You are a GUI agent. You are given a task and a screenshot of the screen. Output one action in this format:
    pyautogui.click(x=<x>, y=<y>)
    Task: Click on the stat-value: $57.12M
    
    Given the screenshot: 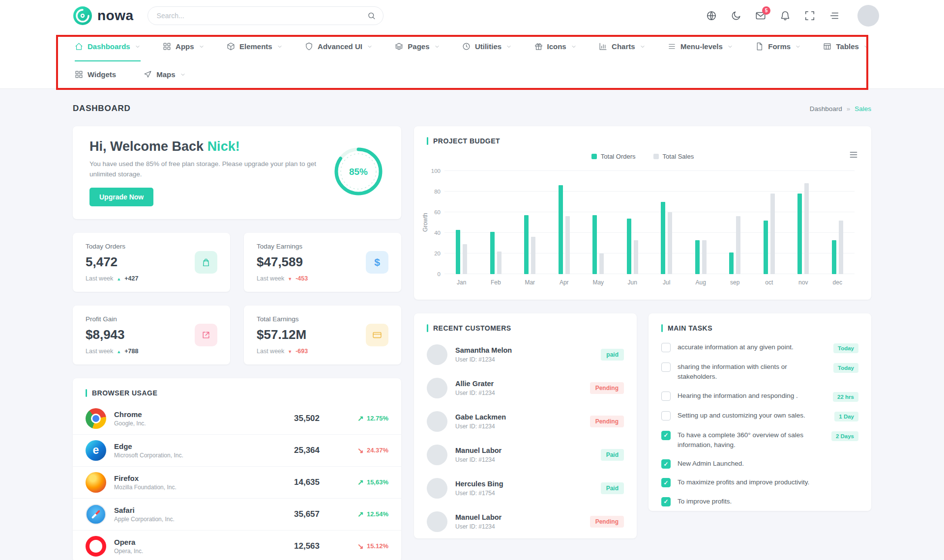 What is the action you would take?
    pyautogui.click(x=282, y=335)
    